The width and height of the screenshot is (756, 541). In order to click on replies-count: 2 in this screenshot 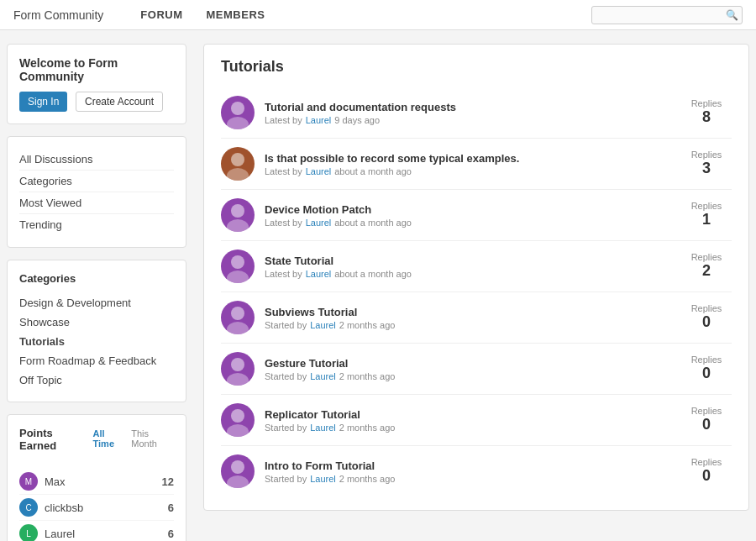, I will do `click(706, 271)`.